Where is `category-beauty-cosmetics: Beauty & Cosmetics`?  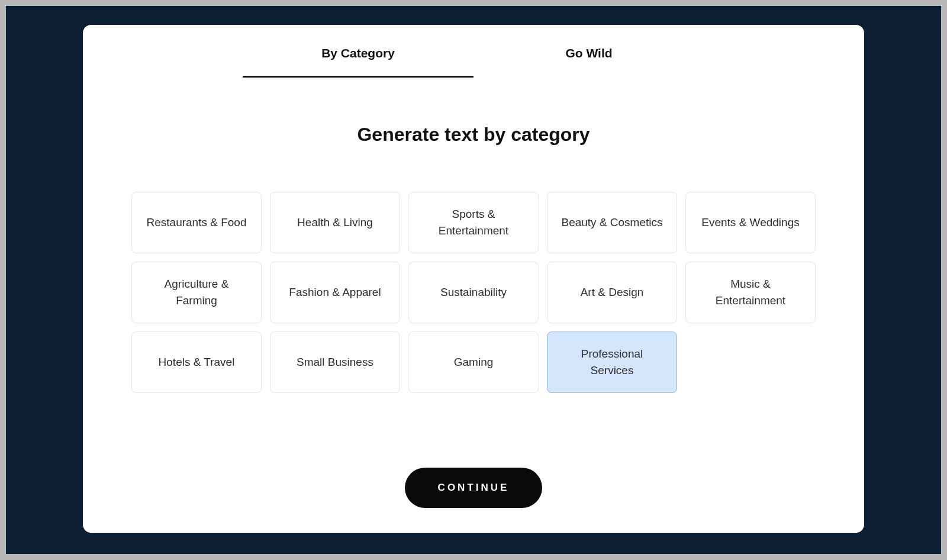
category-beauty-cosmetics: Beauty & Cosmetics is located at coordinates (612, 223).